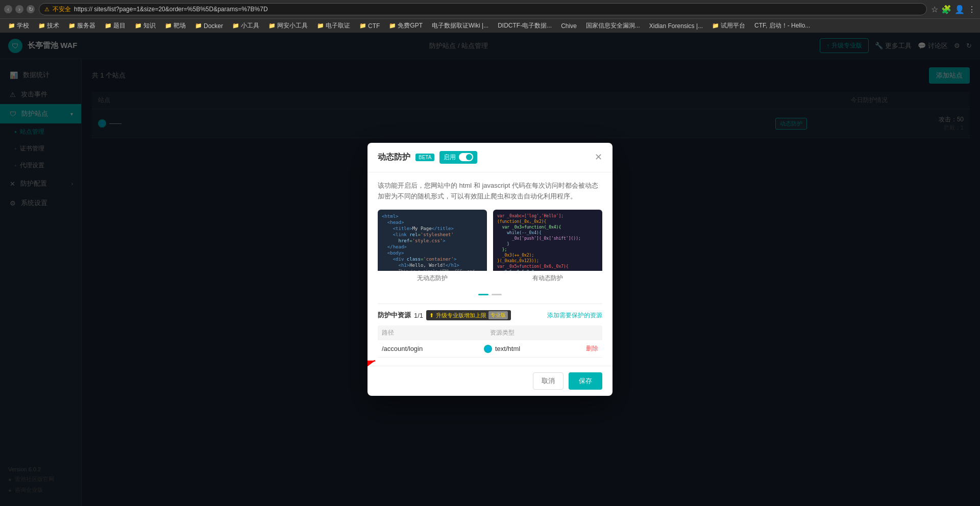  Describe the element at coordinates (507, 349) in the screenshot. I see `resource-type-label: text/html` at that location.